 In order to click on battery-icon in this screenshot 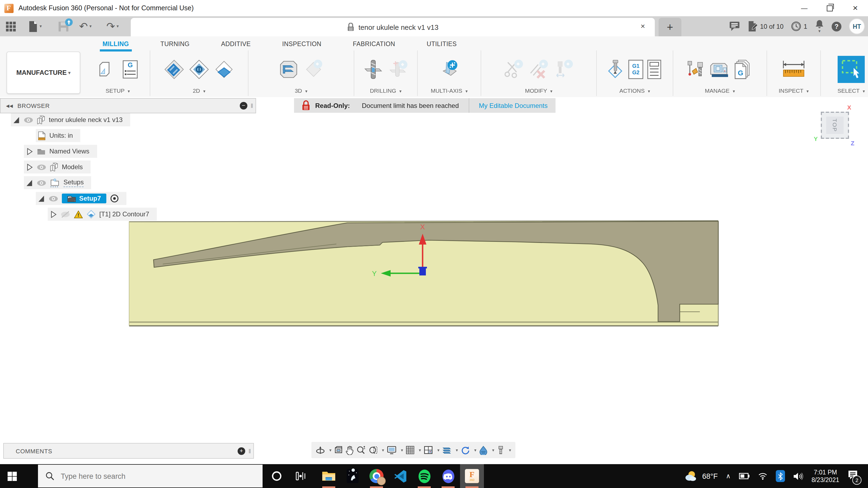, I will do `click(744, 476)`.